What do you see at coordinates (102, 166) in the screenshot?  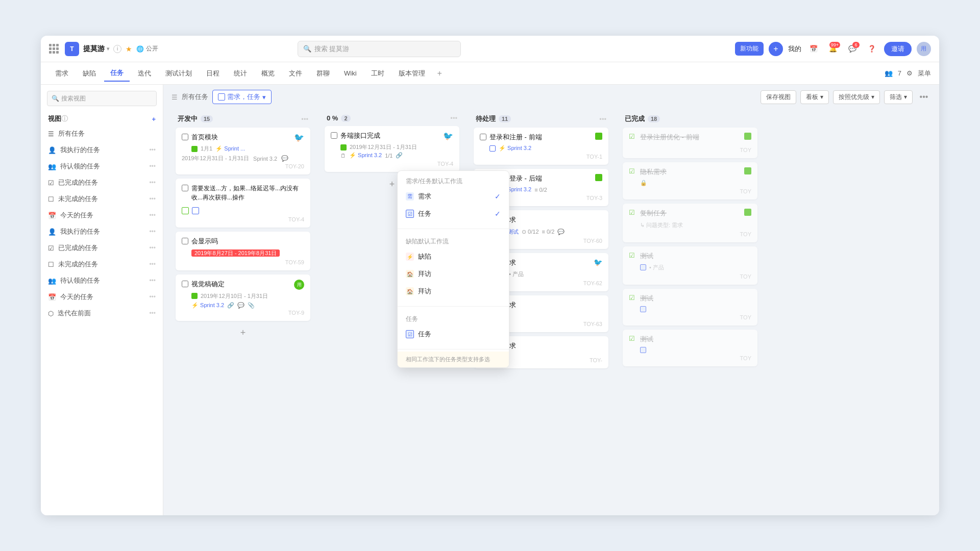 I see `sidebar-item-pending-claim: 👥待认领的任务 •••` at bounding box center [102, 166].